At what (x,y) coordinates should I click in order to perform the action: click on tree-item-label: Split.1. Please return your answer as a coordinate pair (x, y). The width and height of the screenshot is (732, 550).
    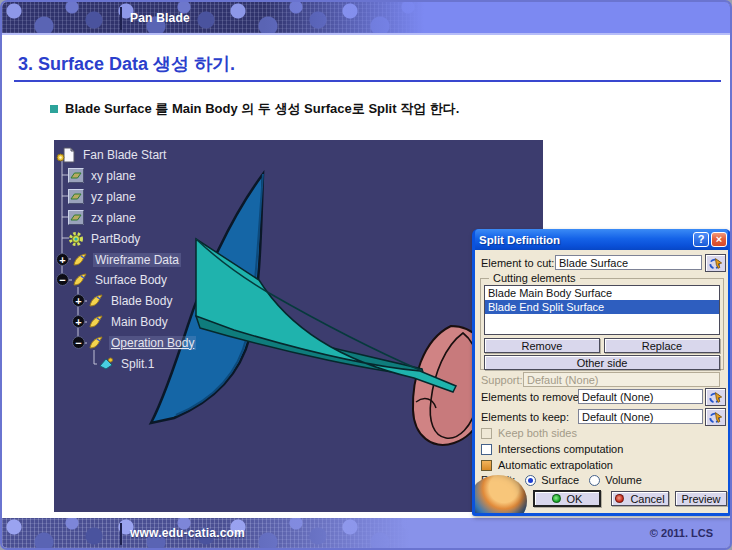
    Looking at the image, I should click on (138, 364).